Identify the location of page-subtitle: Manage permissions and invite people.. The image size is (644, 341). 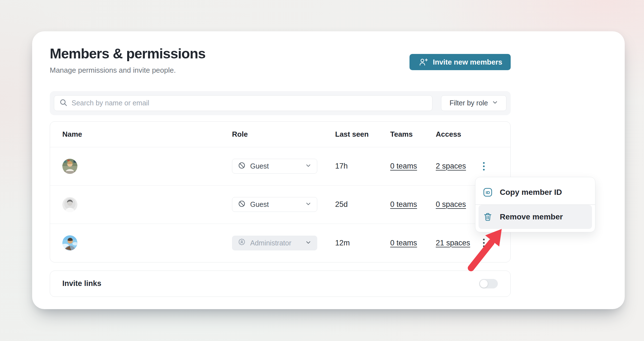
(127, 70).